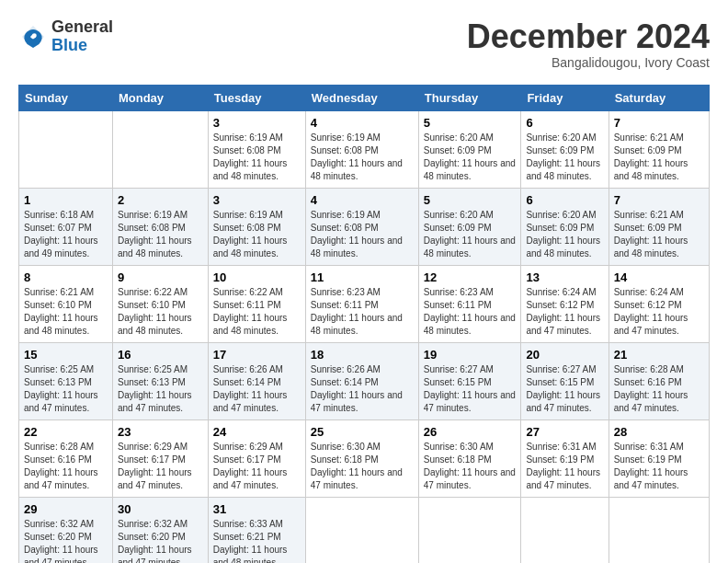 This screenshot has height=563, width=728. I want to click on calendar-week-4: 15Sunrise: 6:25 AM Sunset: 6:13 PM Dayli…, so click(364, 381).